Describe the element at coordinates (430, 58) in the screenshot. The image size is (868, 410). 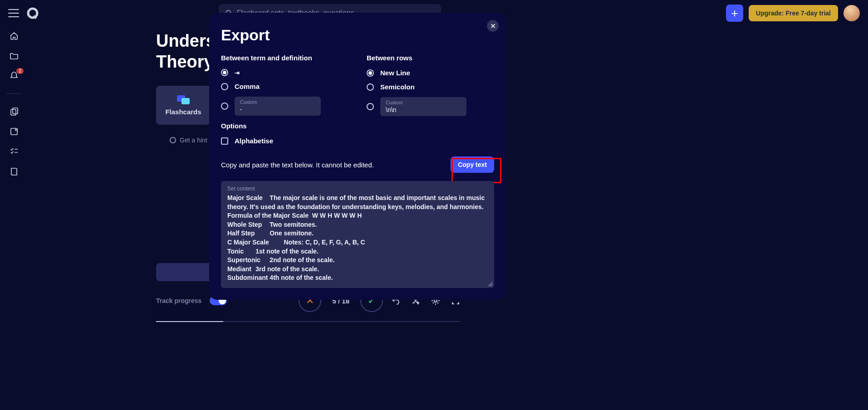
I see `section-between-rows: Between rows` at that location.